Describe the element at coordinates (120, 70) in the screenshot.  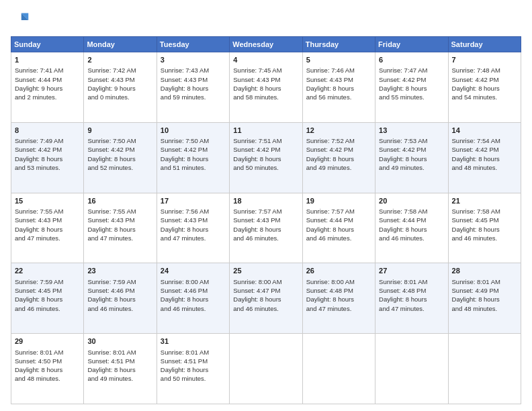
I see `day-info: Sunrise: 7:42 AM` at that location.